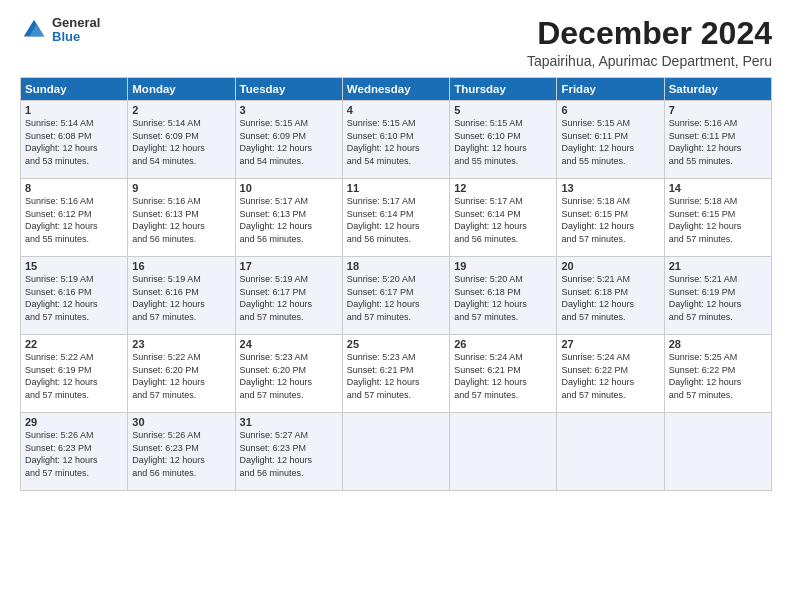  Describe the element at coordinates (181, 422) in the screenshot. I see `day-number: 30` at that location.